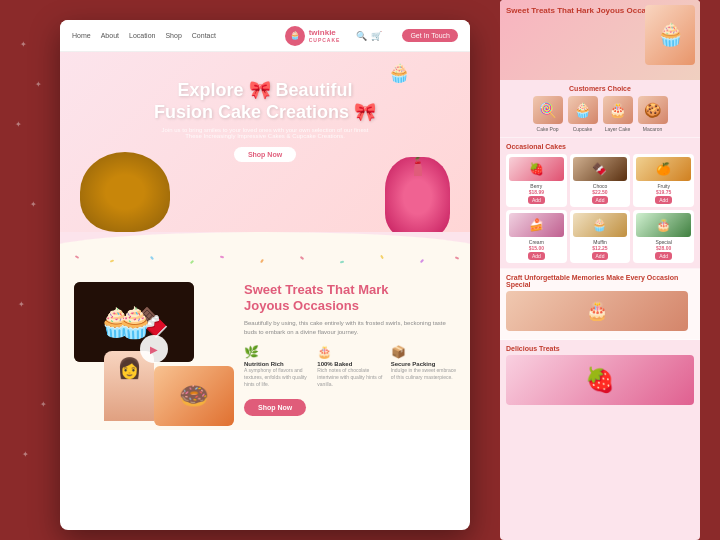 The image size is (720, 540). What do you see at coordinates (265, 349) in the screenshot?
I see `content-grid: 🧁🍫 ▶ Sweet Treats That Mark Joyous Occas…` at bounding box center [265, 349].